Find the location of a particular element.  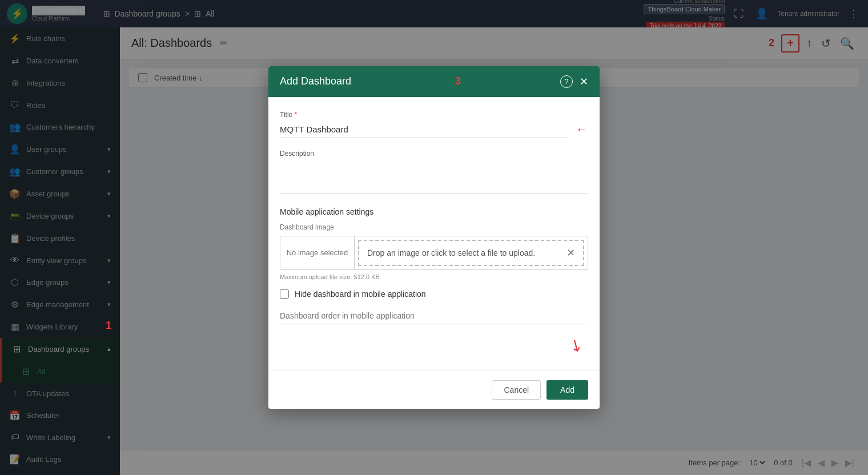

add-button: Add is located at coordinates (568, 390).